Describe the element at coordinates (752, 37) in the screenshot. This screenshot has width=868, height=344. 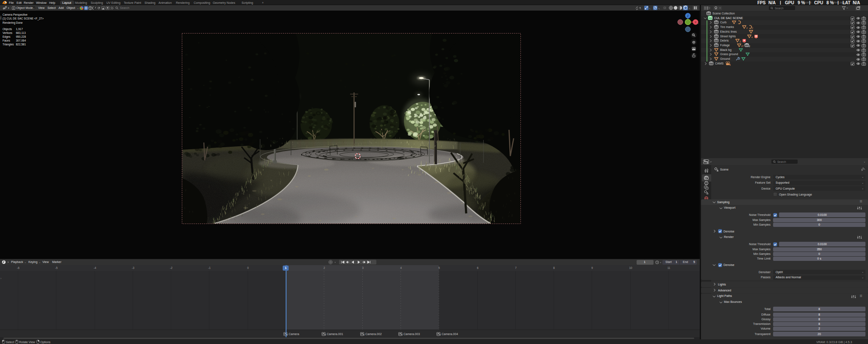
I see `svg-text: 4` at that location.